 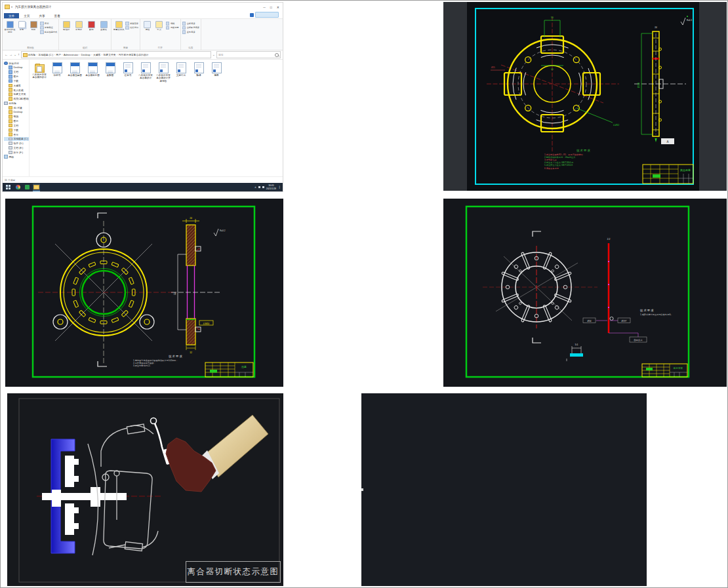 What do you see at coordinates (60, 55) in the screenshot?
I see `breadcrumb-item: 用户` at bounding box center [60, 55].